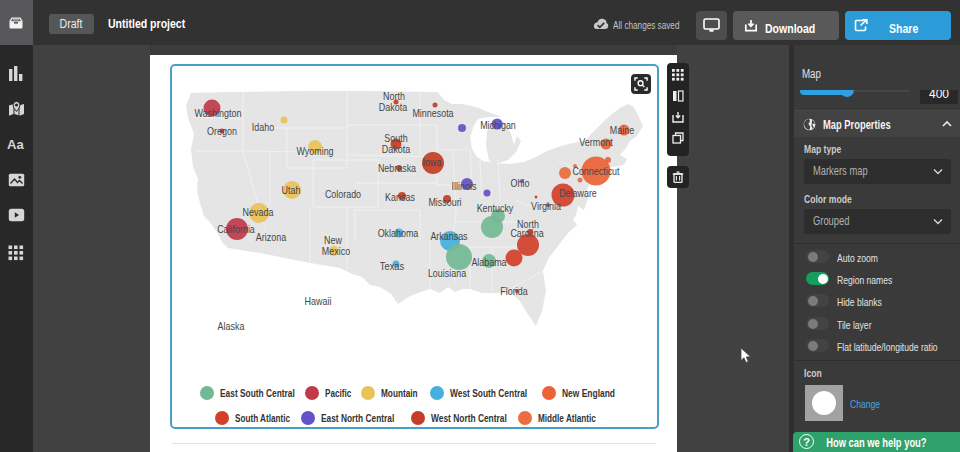 This screenshot has height=452, width=960. Describe the element at coordinates (622, 130) in the screenshot. I see `svg-text: Maine` at that location.